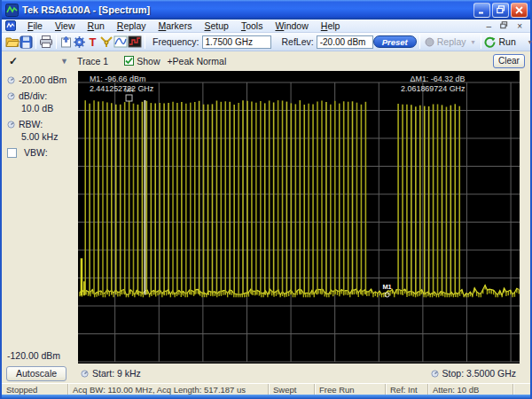 This screenshot has width=532, height=399. What do you see at coordinates (11, 26) in the screenshot?
I see `spectrum-document-icon` at bounding box center [11, 26].